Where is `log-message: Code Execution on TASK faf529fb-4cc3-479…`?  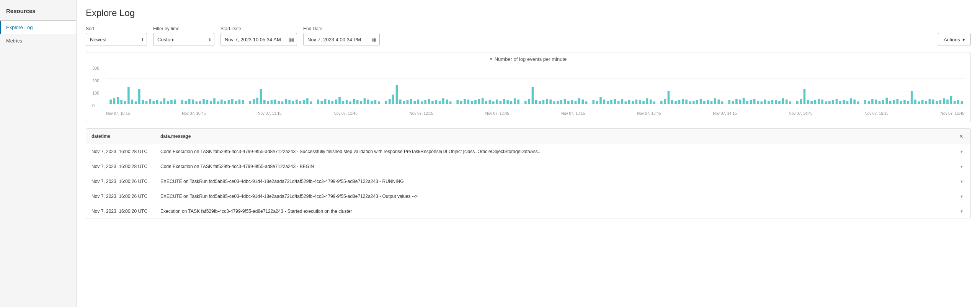
log-message: Code Execution on TASK faf529fb-4cc3-479… is located at coordinates (554, 167).